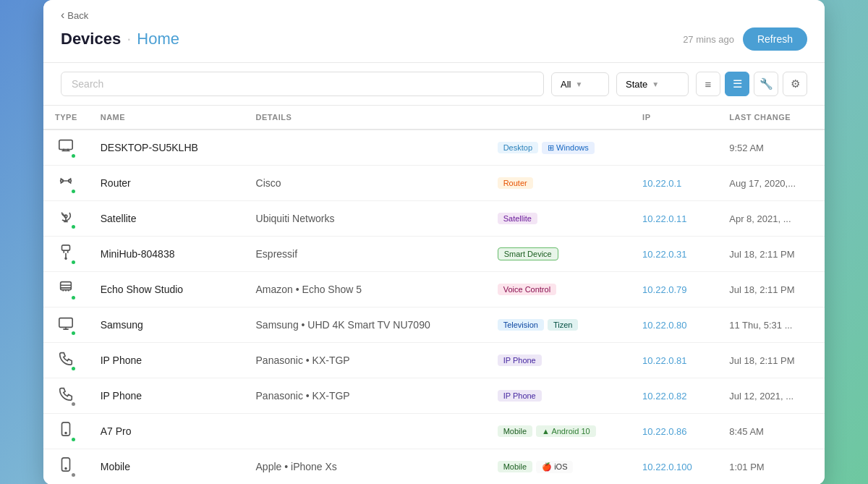 Image resolution: width=868 pixels, height=484 pixels. I want to click on wrench-icon: 🔧, so click(767, 84).